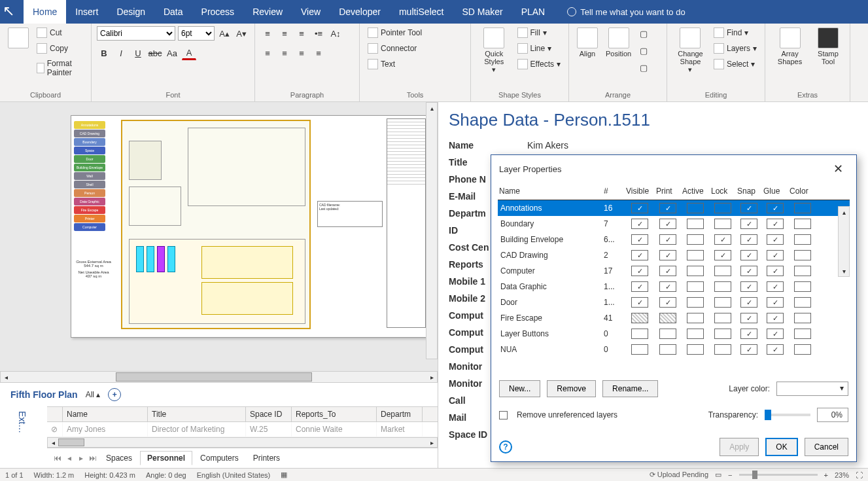 The width and height of the screenshot is (868, 481). What do you see at coordinates (539, 64) in the screenshot?
I see `effects-button: Effects ▾` at bounding box center [539, 64].